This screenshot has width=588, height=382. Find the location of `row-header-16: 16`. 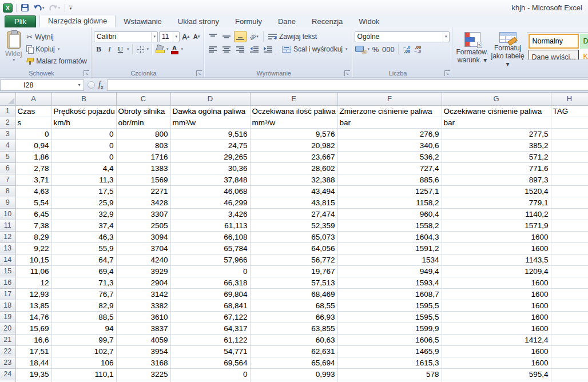

row-header-16: 16 is located at coordinates (8, 282).